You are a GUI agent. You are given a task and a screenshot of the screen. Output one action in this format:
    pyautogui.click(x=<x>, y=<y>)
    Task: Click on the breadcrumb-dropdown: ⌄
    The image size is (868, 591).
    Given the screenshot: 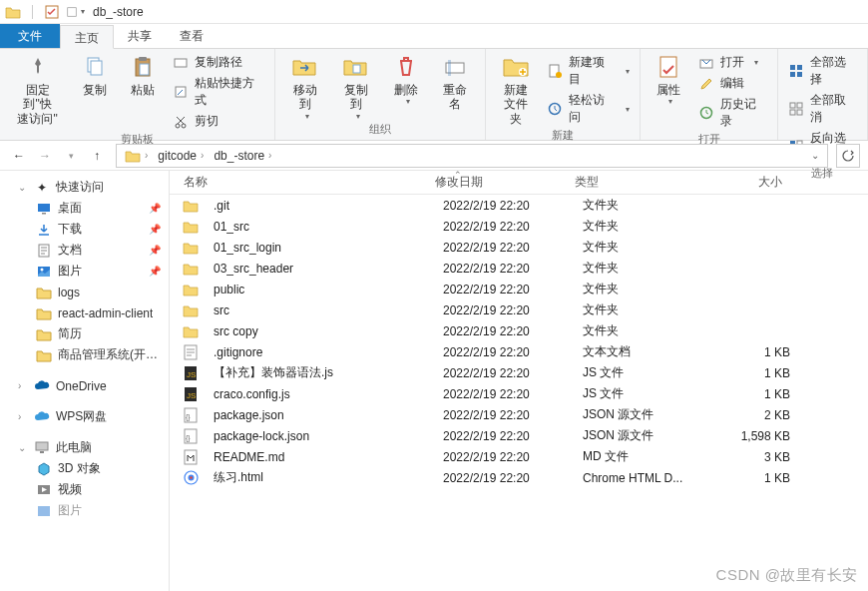 What is the action you would take?
    pyautogui.click(x=815, y=156)
    